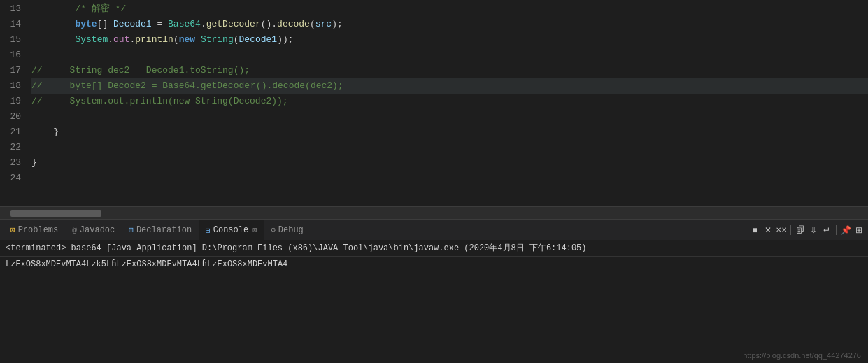  Describe the element at coordinates (38, 230) in the screenshot. I see `tab-problems-label: Problems` at that location.